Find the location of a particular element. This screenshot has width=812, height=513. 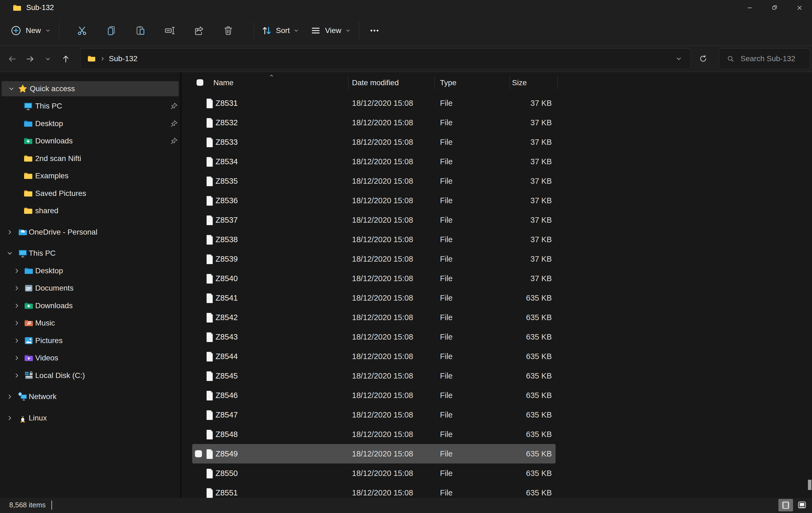

sidebar-item-local-disk-c-: Local Disk (C:) is located at coordinates (90, 376).